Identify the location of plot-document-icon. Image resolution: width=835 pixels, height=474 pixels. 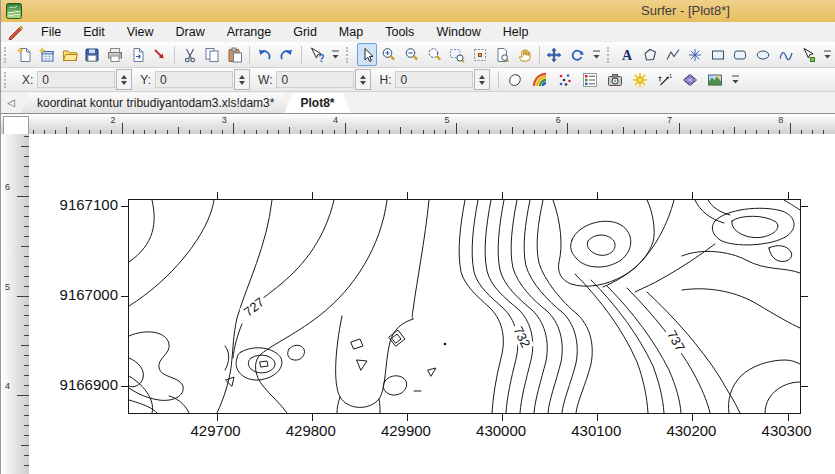
(16, 32).